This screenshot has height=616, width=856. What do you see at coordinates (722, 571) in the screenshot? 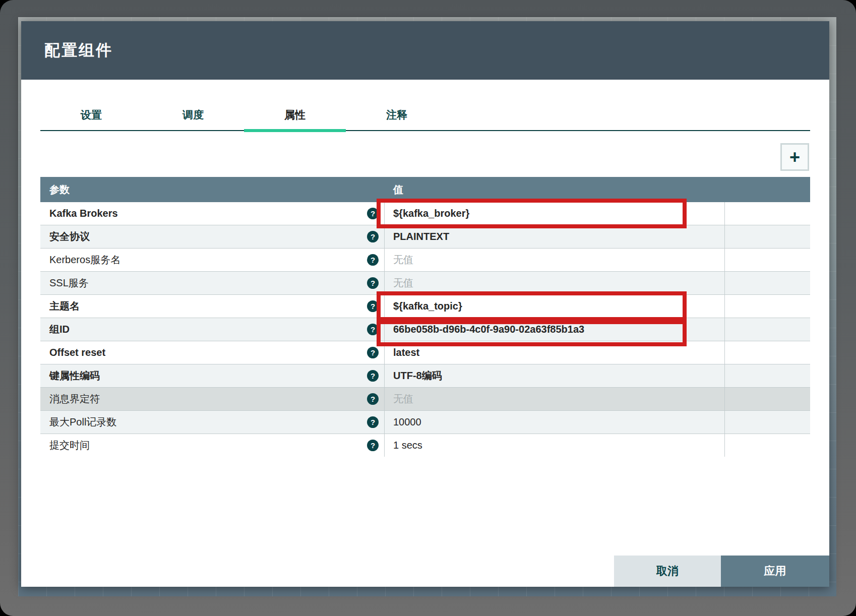
I see `dialog-buttons: 取消 应用` at bounding box center [722, 571].